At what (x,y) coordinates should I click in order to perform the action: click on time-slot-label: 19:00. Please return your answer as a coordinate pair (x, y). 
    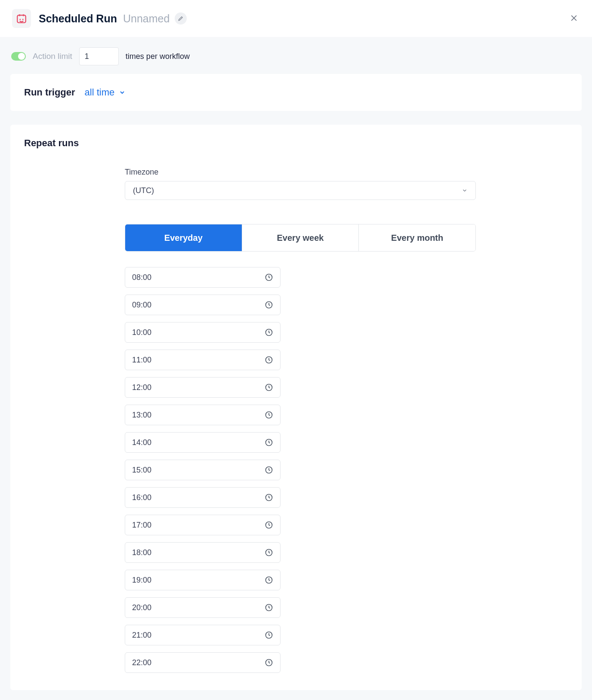
    Looking at the image, I should click on (142, 580).